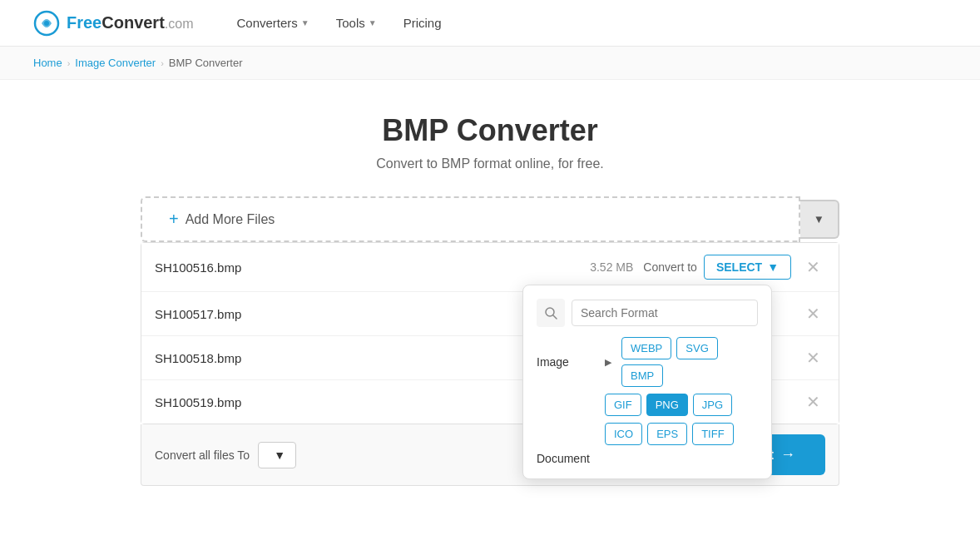  Describe the element at coordinates (647, 458) in the screenshot. I see `document-category-row: Document` at that location.